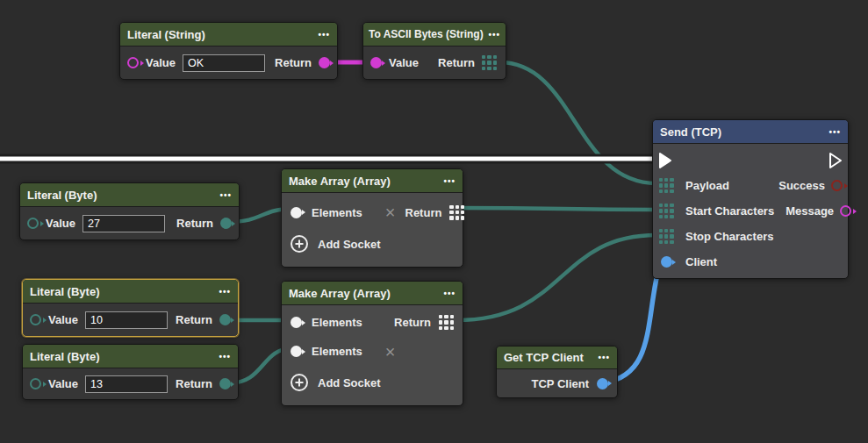 The image size is (868, 443). I want to click on tcp-client-output-port, so click(602, 384).